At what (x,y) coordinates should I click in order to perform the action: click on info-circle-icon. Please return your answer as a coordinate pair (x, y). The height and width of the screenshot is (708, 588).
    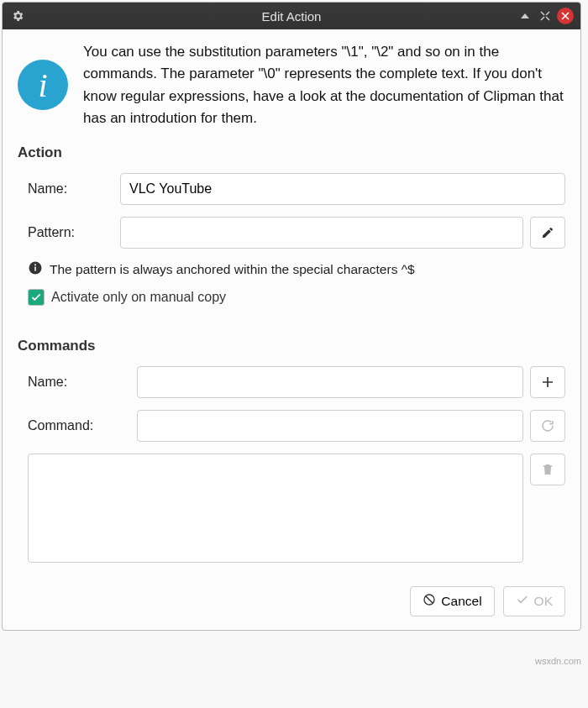
    Looking at the image, I should click on (35, 270).